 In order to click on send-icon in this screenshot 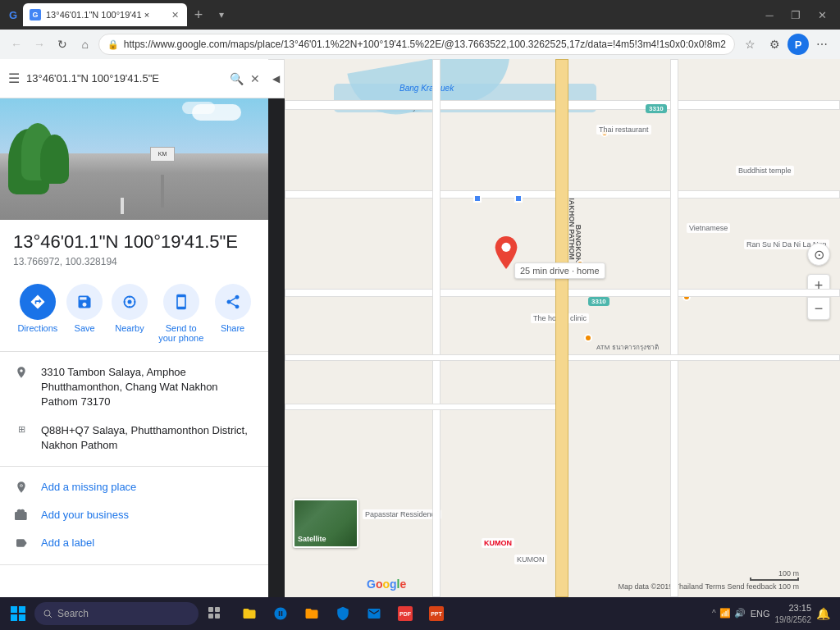, I will do `click(181, 302)`.